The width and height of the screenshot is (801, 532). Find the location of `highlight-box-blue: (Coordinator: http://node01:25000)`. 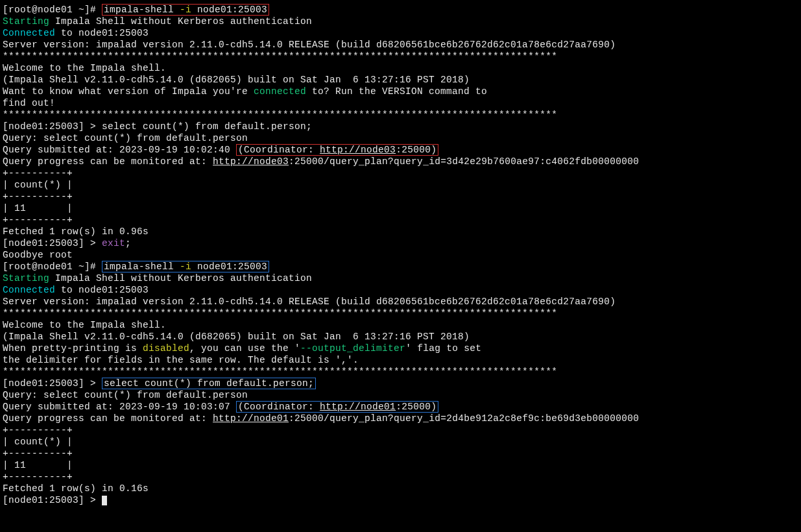

highlight-box-blue: (Coordinator: http://node01:25000) is located at coordinates (337, 407).